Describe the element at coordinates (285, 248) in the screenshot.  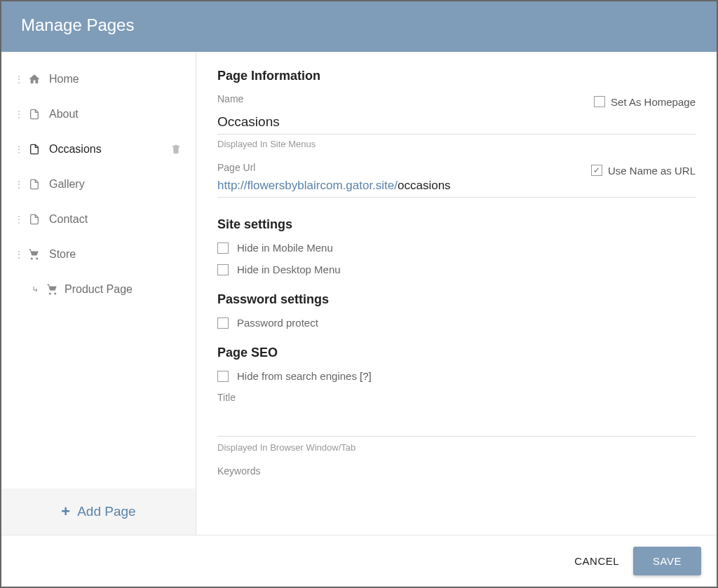
I see `hide-mobile-label: Hide in Mobile Menu` at that location.